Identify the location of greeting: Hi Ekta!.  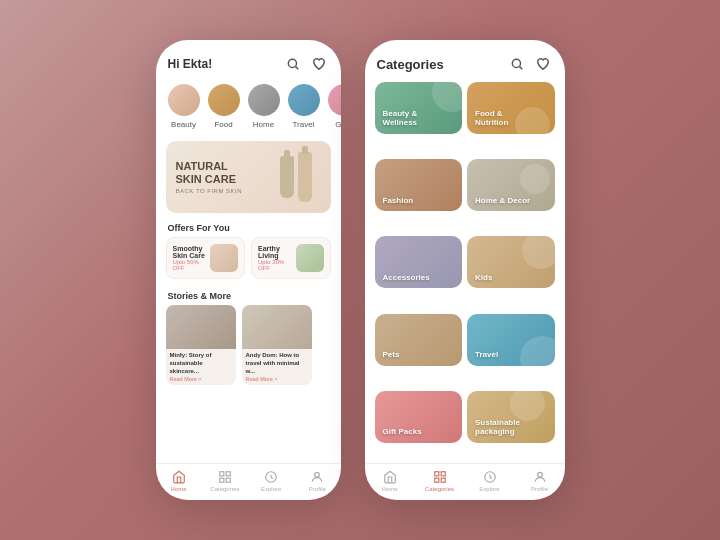
(190, 64).